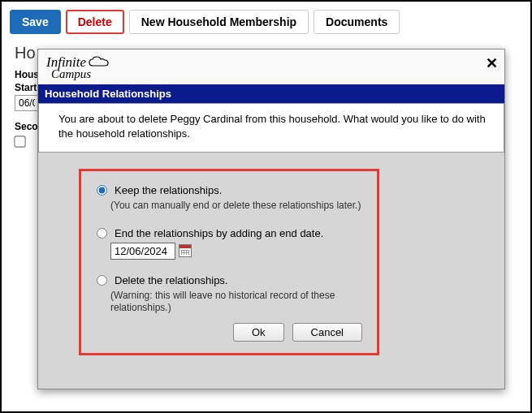  I want to click on option-end: End the relationships by adding an end d…, so click(227, 234).